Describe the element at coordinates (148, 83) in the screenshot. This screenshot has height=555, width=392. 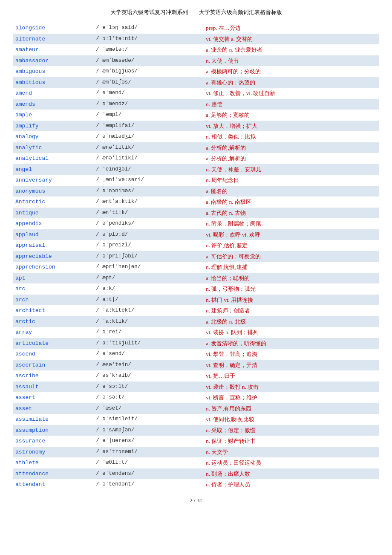
I see `phonetic-cell: / æmˈbiʃəs/` at that location.